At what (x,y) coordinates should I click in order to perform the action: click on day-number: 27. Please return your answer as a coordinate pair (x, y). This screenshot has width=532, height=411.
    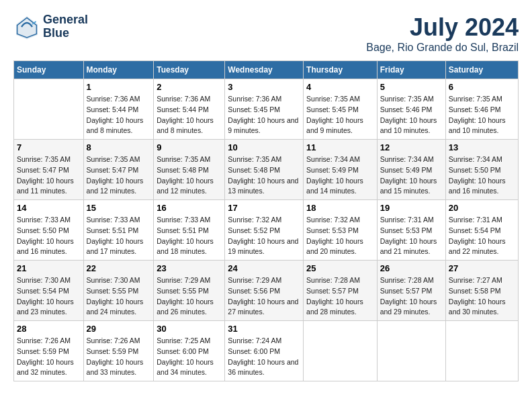
    Looking at the image, I should click on (482, 269).